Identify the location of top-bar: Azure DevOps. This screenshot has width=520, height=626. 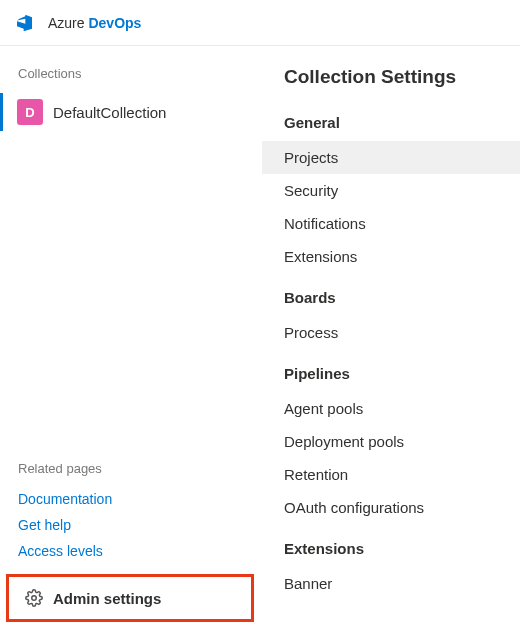
(260, 23).